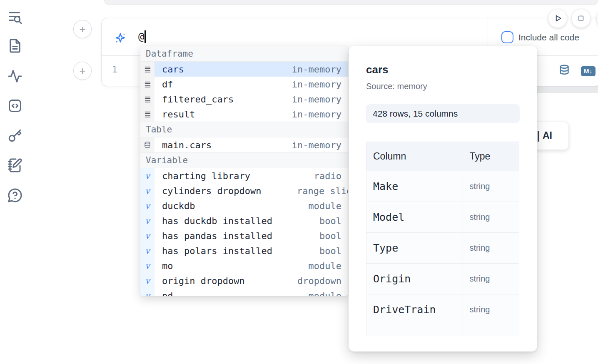 The image size is (598, 364). Describe the element at coordinates (443, 114) in the screenshot. I see `preview-summary-badge: 428 rows, 15 columns` at that location.